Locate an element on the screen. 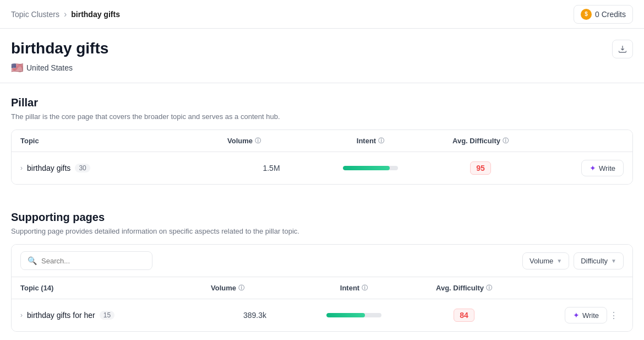 Image resolution: width=644 pixels, height=340 pixels. top-header: Topic Clusters › birthday gifts $ 0 Cred… is located at coordinates (322, 14).